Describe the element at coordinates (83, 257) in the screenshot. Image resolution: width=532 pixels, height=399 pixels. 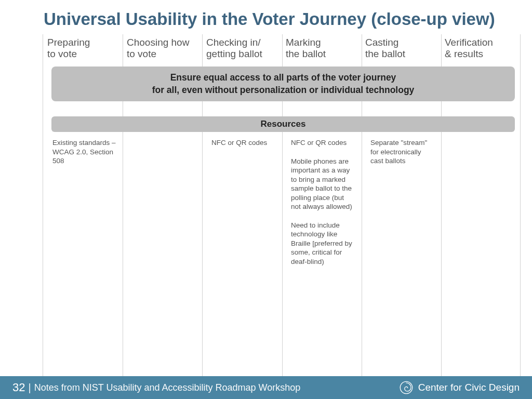
I see `cell-0: Existing standards – WCAG 2.0, Section 5…` at that location.